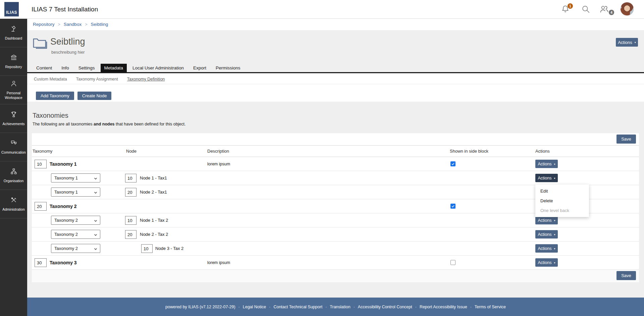 The image size is (644, 316). What do you see at coordinates (50, 79) in the screenshot?
I see `subtab-custom-metadata: Custom Metadata` at bounding box center [50, 79].